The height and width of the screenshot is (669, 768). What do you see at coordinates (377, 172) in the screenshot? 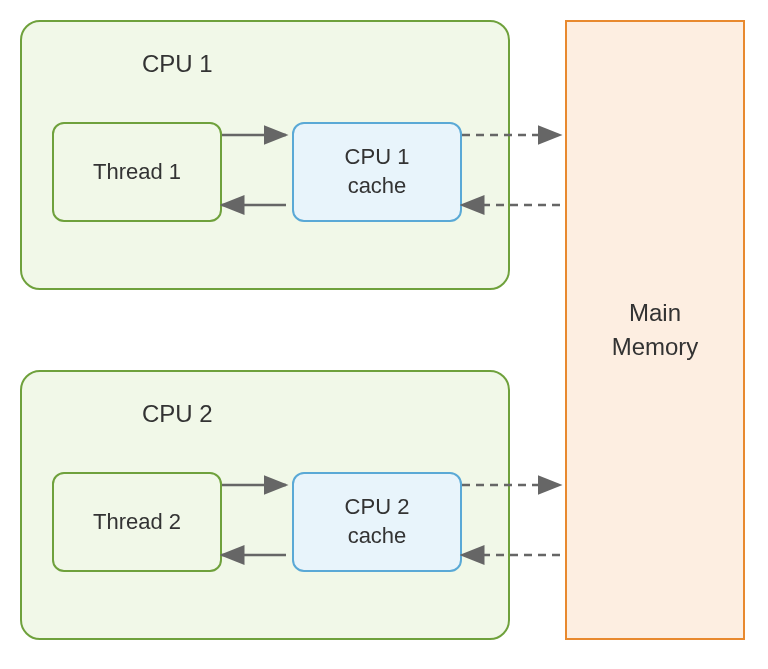
I see `cpu1-cache-box: CPU 1cache` at bounding box center [377, 172].